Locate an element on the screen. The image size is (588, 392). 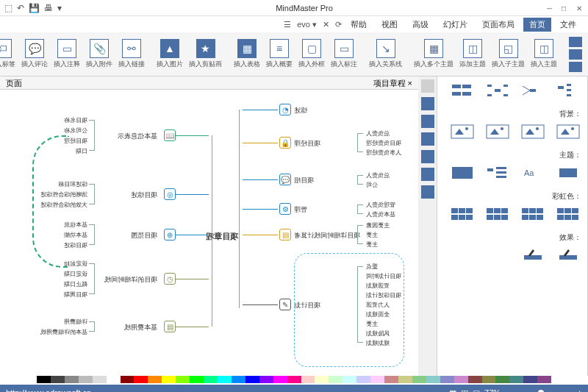
leaf-node: 基本的详细费用线 is located at coordinates (64, 332).